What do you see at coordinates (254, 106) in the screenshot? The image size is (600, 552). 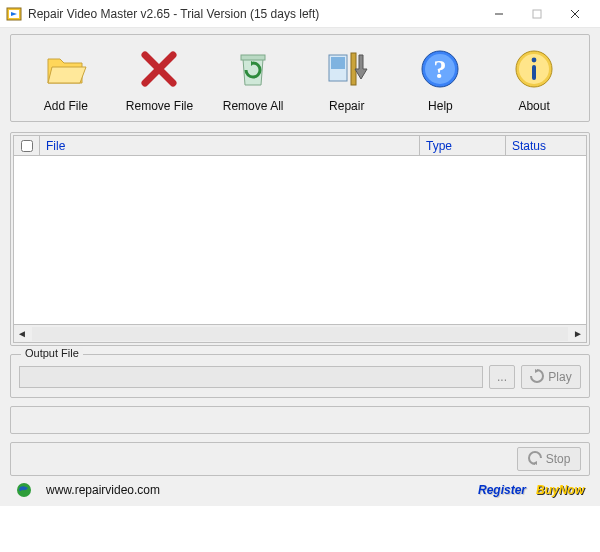 I see `remove-all-label: Remove All` at bounding box center [254, 106].